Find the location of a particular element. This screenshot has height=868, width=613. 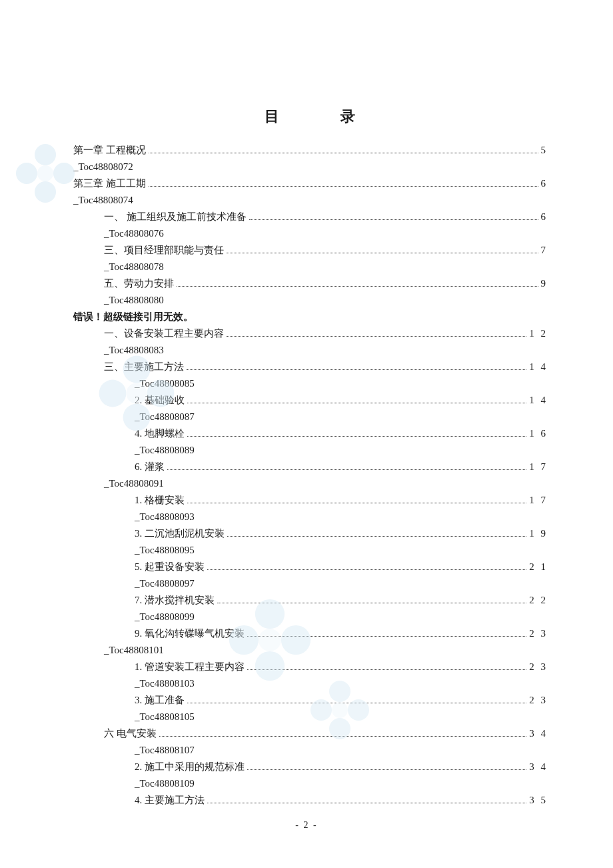

toc-entry-page: 2 2 is located at coordinates (538, 600).